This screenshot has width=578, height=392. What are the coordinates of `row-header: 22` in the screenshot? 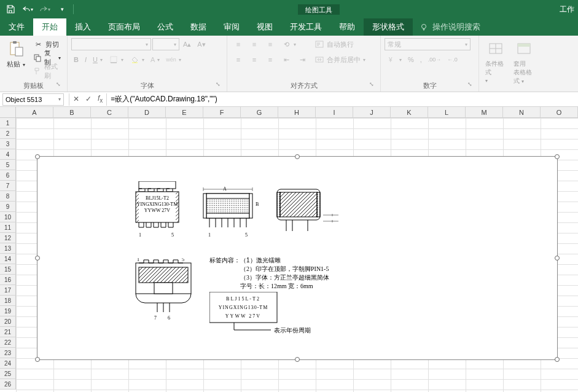 It's located at (8, 343).